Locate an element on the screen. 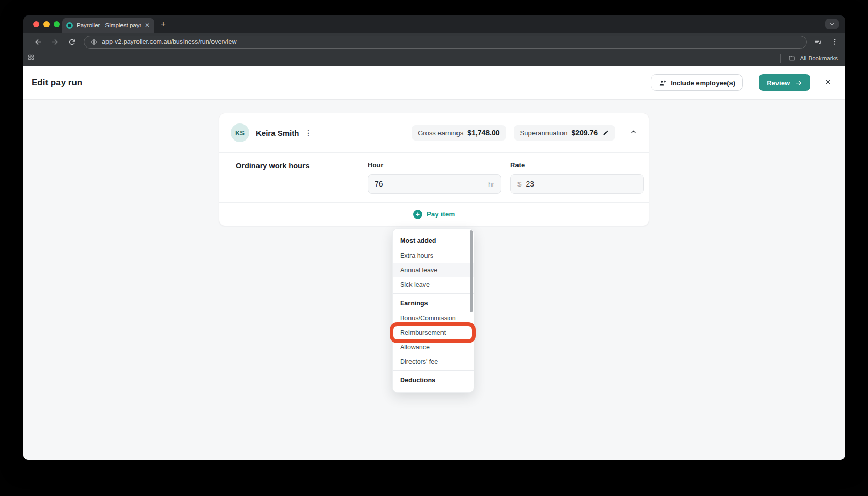 Image resolution: width=868 pixels, height=496 pixels. dropdown-item-extra-hours: Extra hours is located at coordinates (433, 256).